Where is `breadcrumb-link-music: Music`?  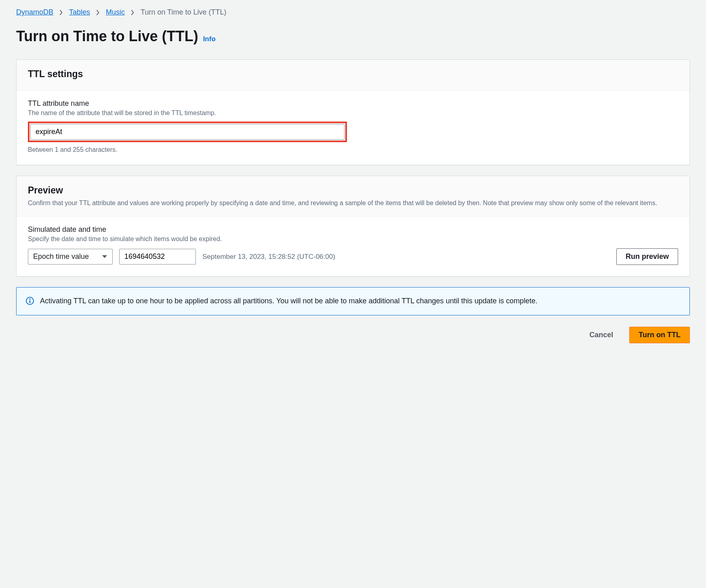
breadcrumb-link-music: Music is located at coordinates (116, 12).